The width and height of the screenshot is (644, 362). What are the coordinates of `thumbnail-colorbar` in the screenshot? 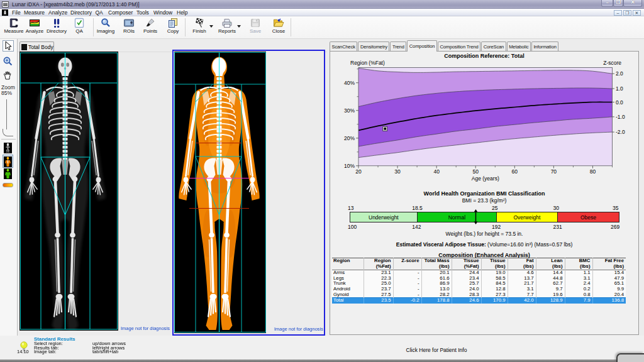 It's located at (8, 185).